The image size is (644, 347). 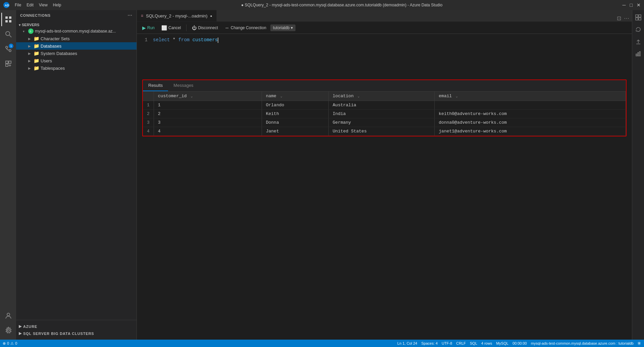 I want to click on maximize-button: □, so click(x=631, y=5).